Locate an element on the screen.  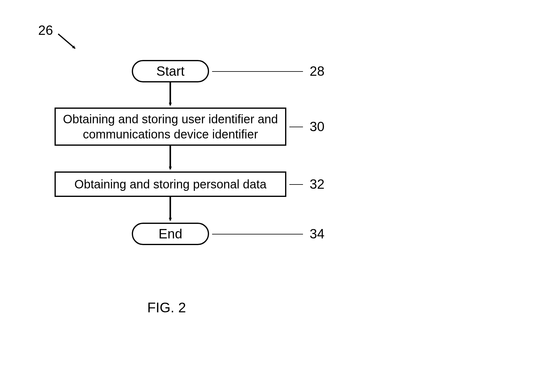
leader-step2 is located at coordinates (296, 184).